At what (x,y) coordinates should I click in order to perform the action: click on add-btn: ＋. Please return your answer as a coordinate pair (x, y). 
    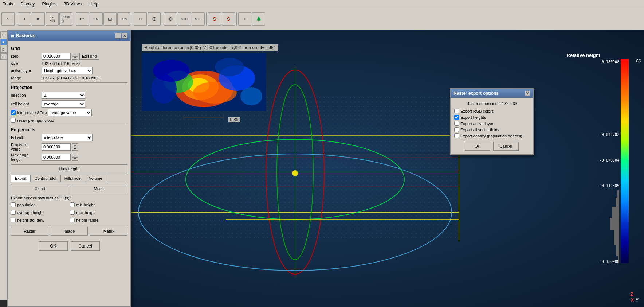
    Looking at the image, I should click on (24, 19).